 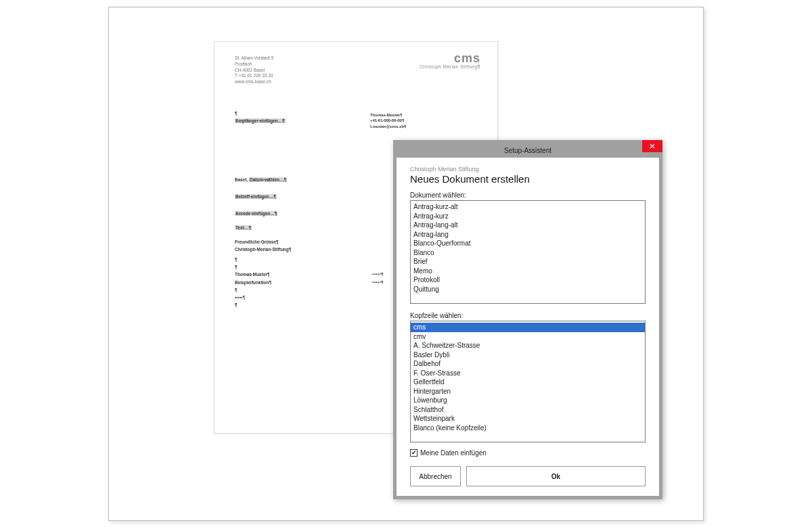 What do you see at coordinates (528, 410) in the screenshot?
I see `header-option: Schlatthof` at bounding box center [528, 410].